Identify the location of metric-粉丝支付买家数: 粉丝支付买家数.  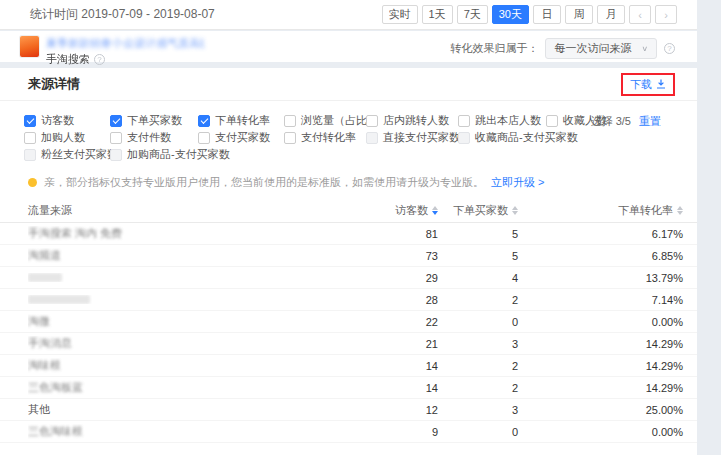
(67, 154).